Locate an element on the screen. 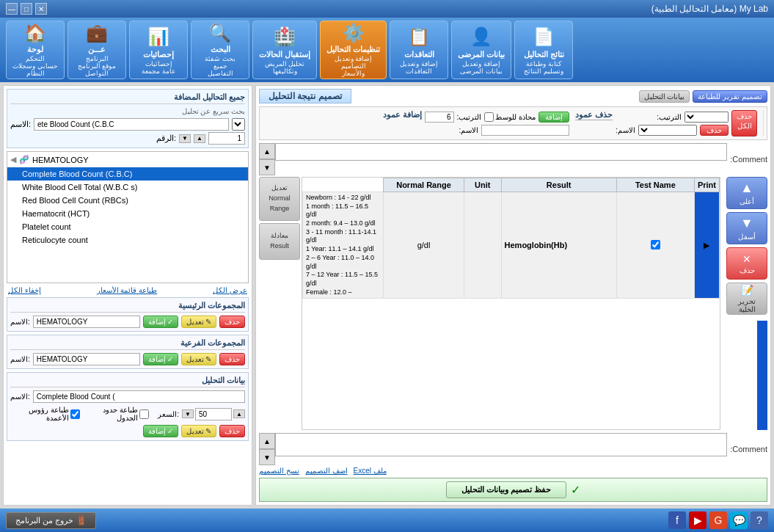 The image size is (774, 532). results-icon: 📄 is located at coordinates (544, 37).